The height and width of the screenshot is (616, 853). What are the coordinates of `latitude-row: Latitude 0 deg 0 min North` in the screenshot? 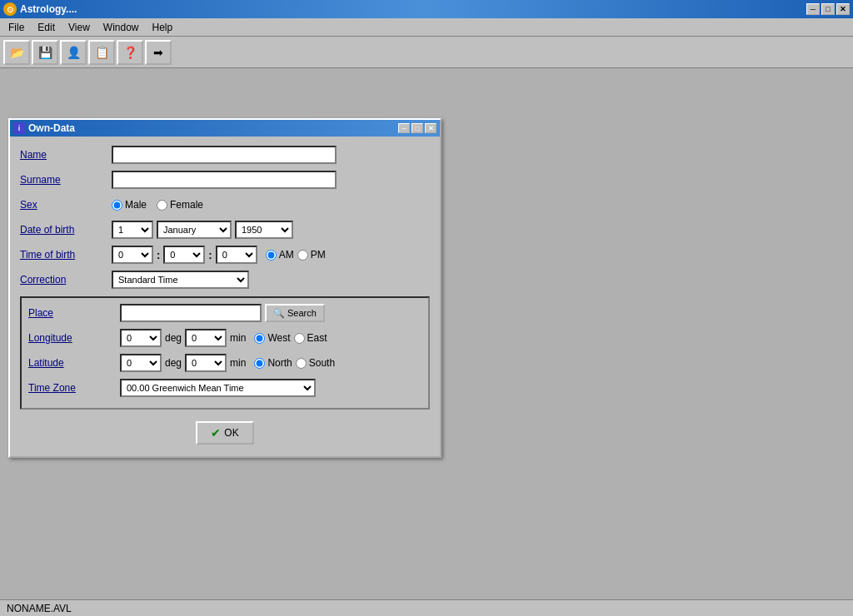 It's located at (225, 363).